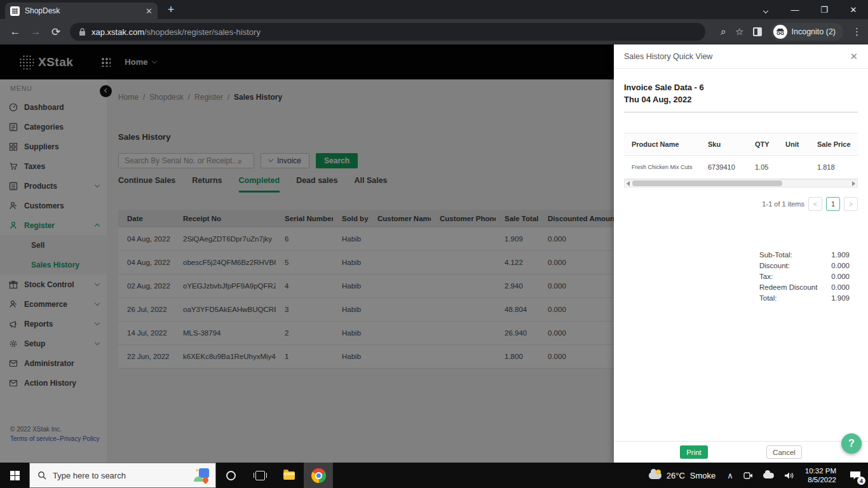  What do you see at coordinates (804, 278) in the screenshot?
I see `totals-summary: Sub-Total:1.909 Discount:0.000 Tax:0.000…` at bounding box center [804, 278].